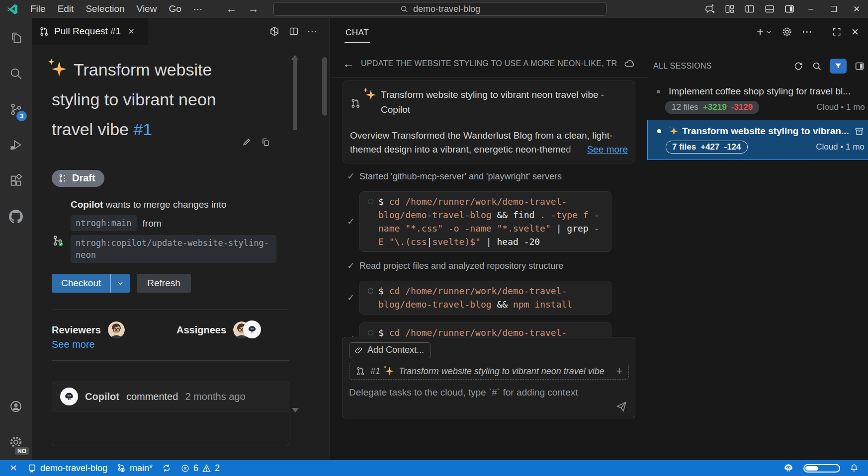 The image size is (868, 476). I want to click on menu-view: View, so click(147, 9).